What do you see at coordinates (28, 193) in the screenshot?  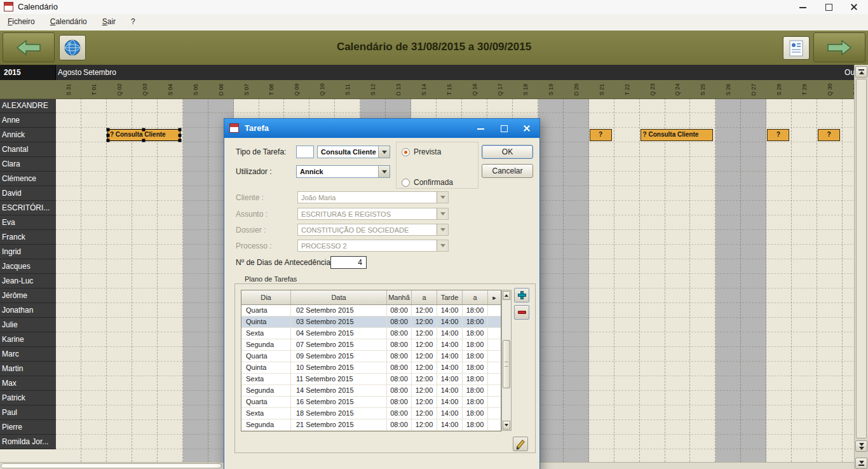 I see `sidebar-user-row: David` at bounding box center [28, 193].